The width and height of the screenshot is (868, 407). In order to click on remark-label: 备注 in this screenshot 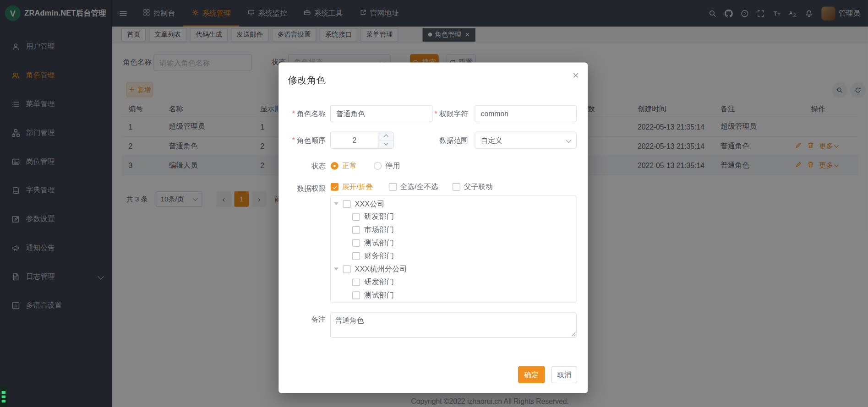, I will do `click(302, 320)`.